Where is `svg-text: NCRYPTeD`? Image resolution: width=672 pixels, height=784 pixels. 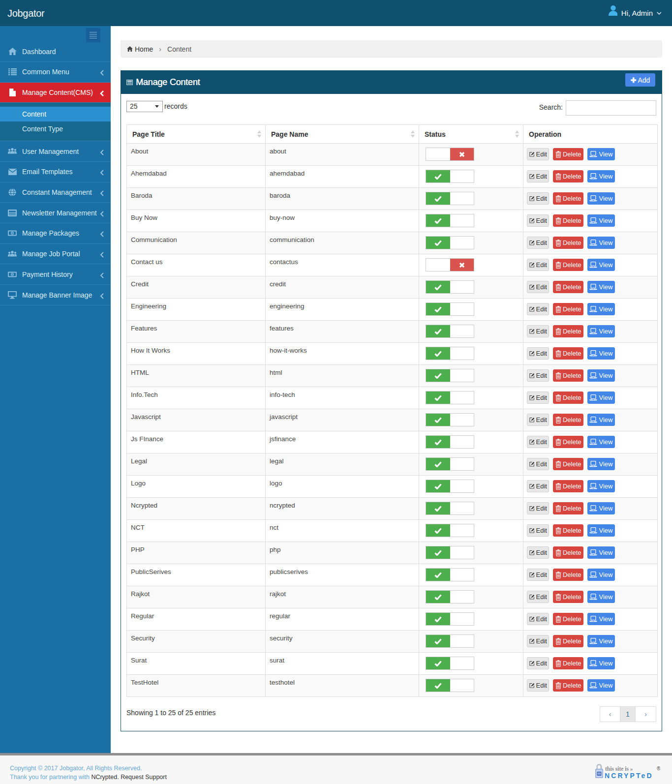 svg-text: NCRYPTeD is located at coordinates (629, 776).